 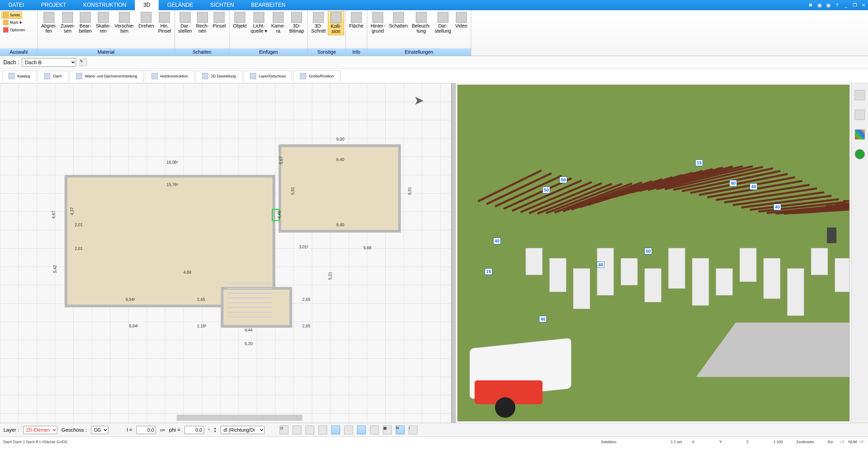 I want to click on dach-select: Dach B, so click(x=49, y=62).